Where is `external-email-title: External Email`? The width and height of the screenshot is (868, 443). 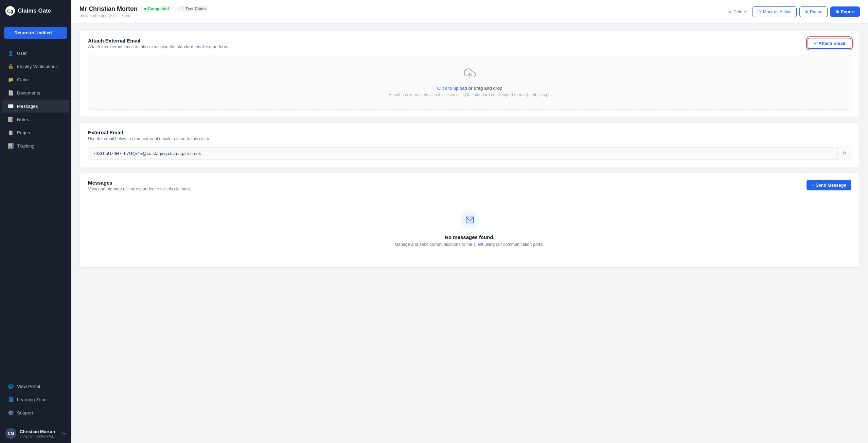
external-email-title: External Email is located at coordinates (149, 133).